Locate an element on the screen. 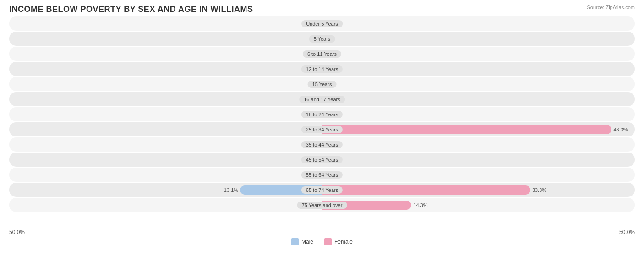  legend-male-label: Male is located at coordinates (307, 242).